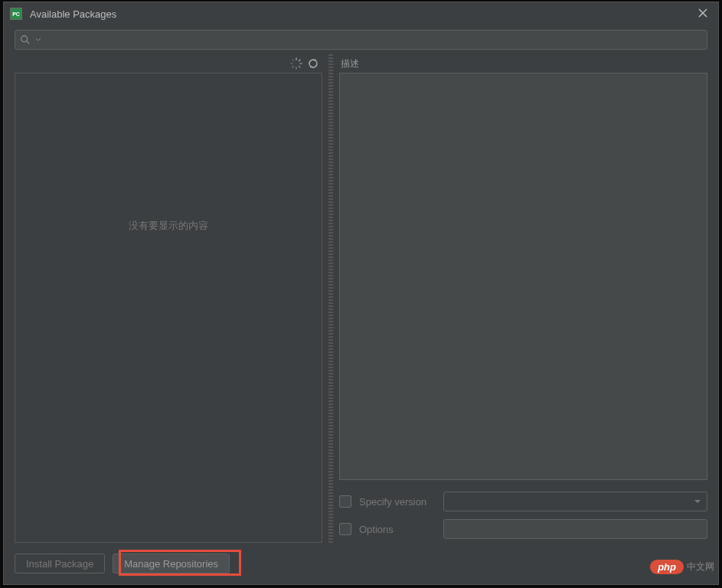  Describe the element at coordinates (60, 564) in the screenshot. I see `install-package-button: Install Package` at that location.